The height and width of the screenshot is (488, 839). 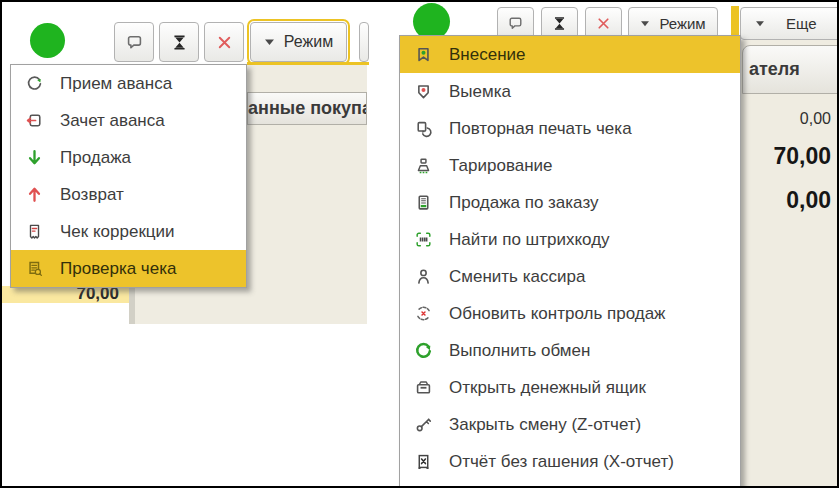 What do you see at coordinates (134, 42) in the screenshot?
I see `message-button` at bounding box center [134, 42].